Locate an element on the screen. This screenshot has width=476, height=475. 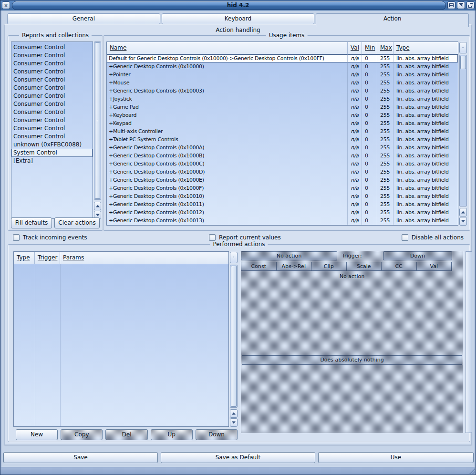
usage-table-row: Default for Generic Desktop Controls (0x… is located at coordinates (282, 58).